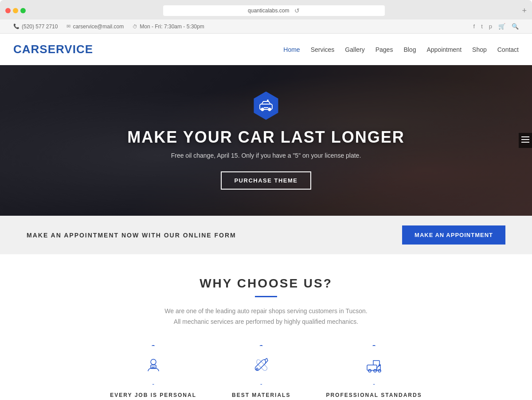  Describe the element at coordinates (410, 50) in the screenshot. I see `nav-link-blog: Blog` at that location.